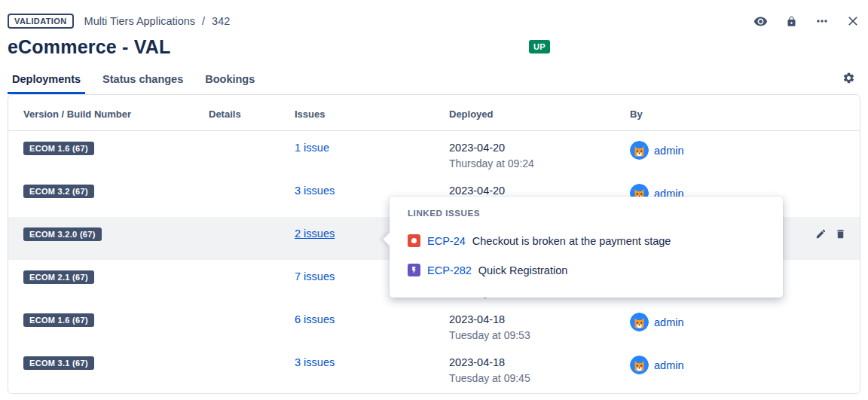 This screenshot has height=400, width=868. What do you see at coordinates (434, 152) in the screenshot?
I see `table-row: ECOM 1.6 (67) 1 issue 2023-04-20 Thursda…` at bounding box center [434, 152].